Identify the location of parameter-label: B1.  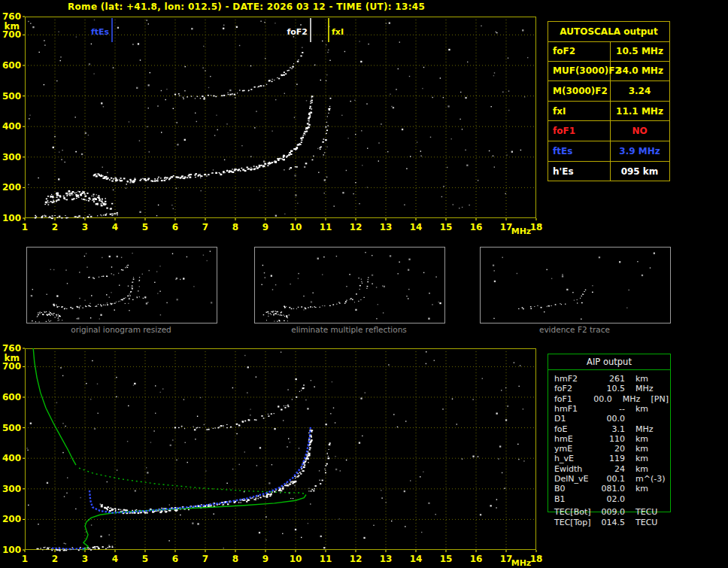
(575, 500).